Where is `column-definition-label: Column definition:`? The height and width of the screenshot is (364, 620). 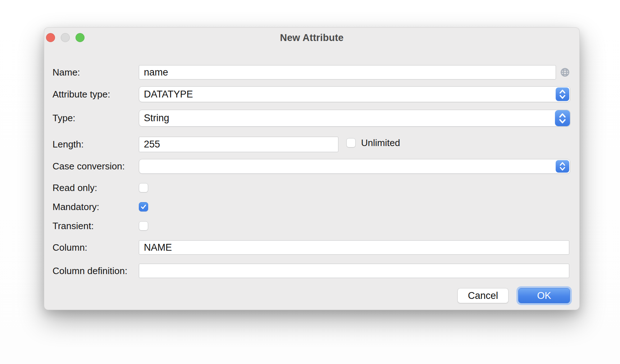
column-definition-label: Column definition: is located at coordinates (90, 271).